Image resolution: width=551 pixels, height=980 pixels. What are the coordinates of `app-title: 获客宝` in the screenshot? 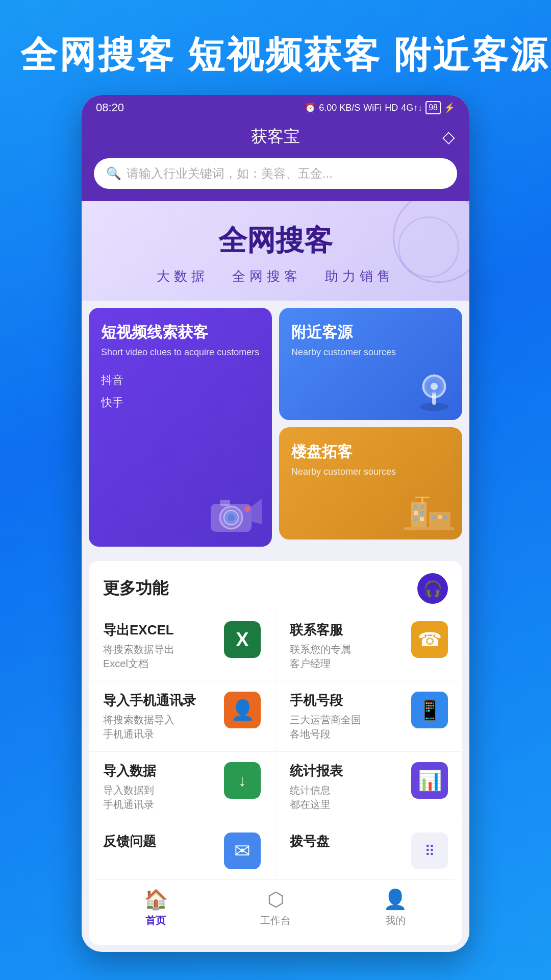 It's located at (276, 137).